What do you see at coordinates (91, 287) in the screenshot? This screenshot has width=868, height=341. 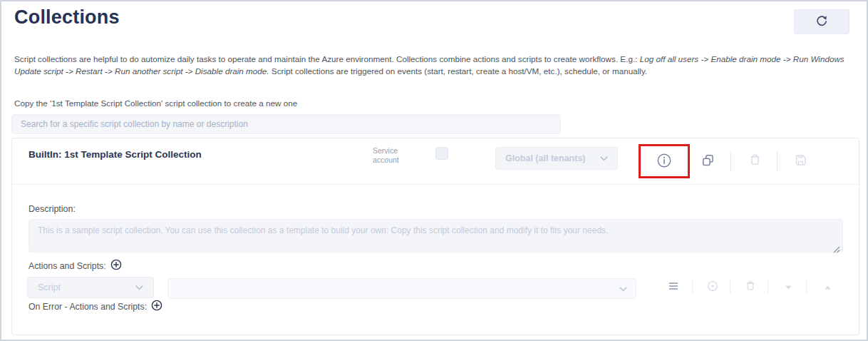 I see `script-type-dropdown: Script` at bounding box center [91, 287].